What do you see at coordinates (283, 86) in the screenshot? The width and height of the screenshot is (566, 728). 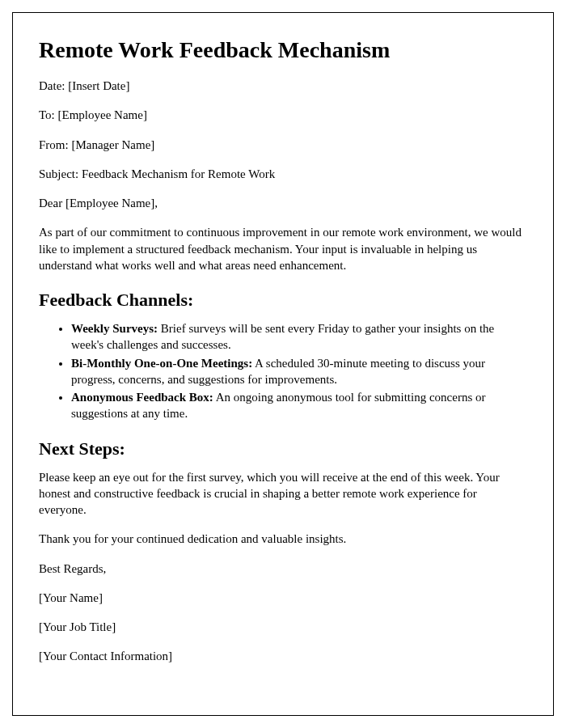 I see `meta-date: Date: [Insert Date]` at bounding box center [283, 86].